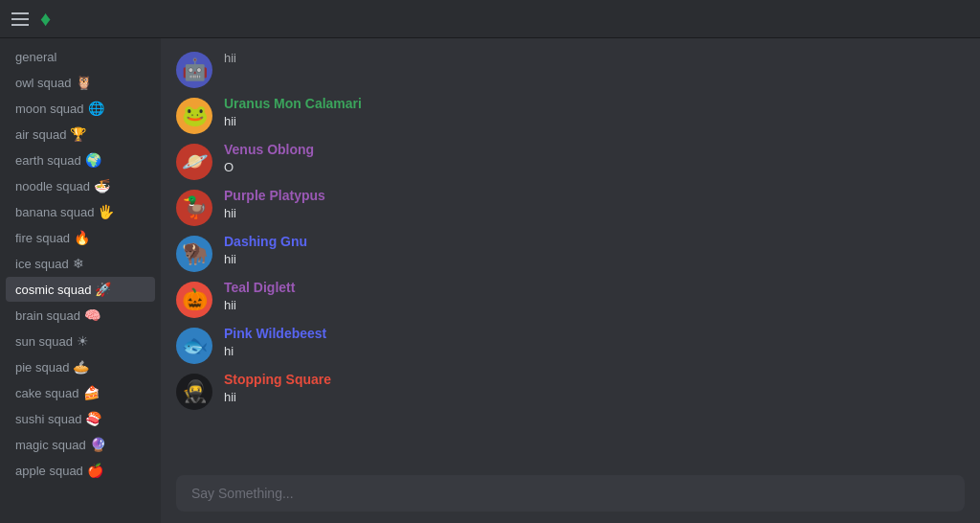 Image resolution: width=980 pixels, height=523 pixels. Describe the element at coordinates (194, 346) in the screenshot. I see `avatar: 🐟` at that location.